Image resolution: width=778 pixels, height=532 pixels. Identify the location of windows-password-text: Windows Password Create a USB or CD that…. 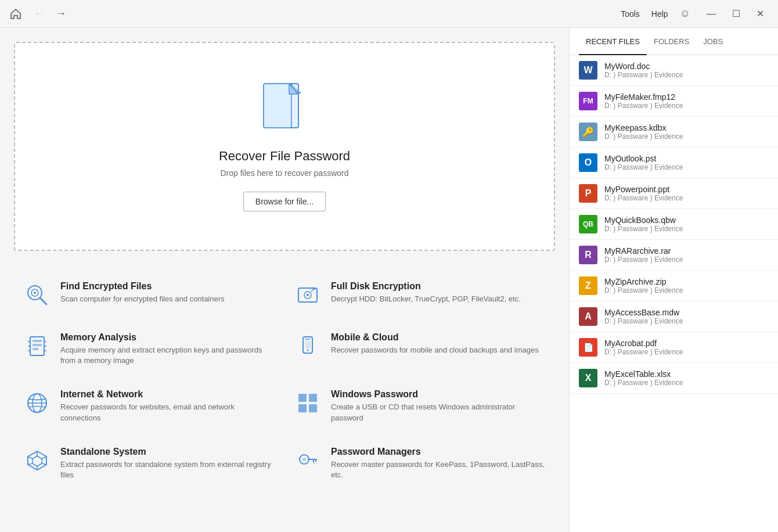
(438, 406).